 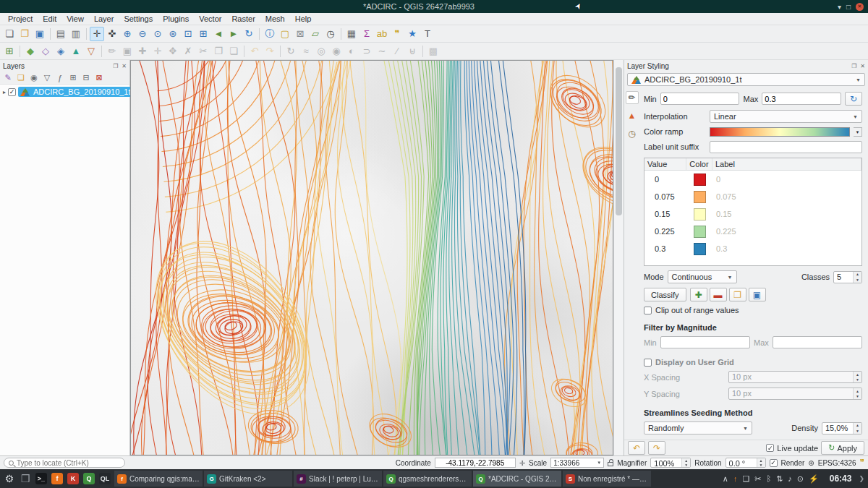 I want to click on menu-vector: Vector, so click(x=210, y=19).